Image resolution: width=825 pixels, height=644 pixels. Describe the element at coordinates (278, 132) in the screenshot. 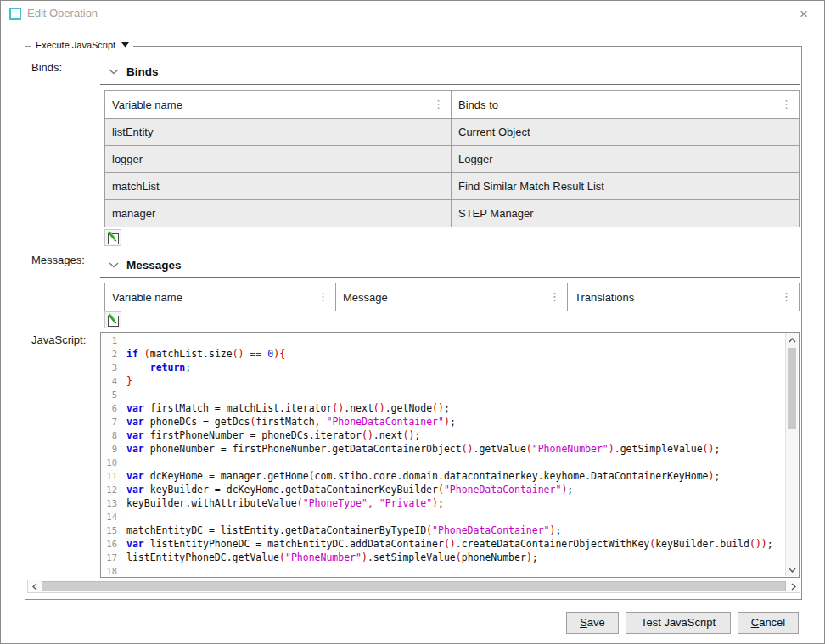

I see `table-cell: listEntity` at that location.